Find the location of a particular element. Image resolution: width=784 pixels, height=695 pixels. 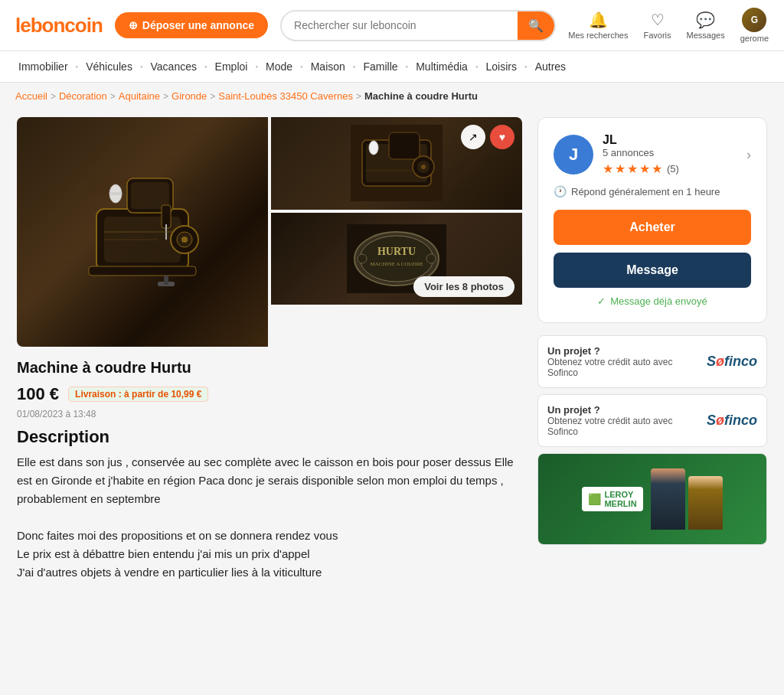

nav-item-emploi: Emploi is located at coordinates (231, 67).